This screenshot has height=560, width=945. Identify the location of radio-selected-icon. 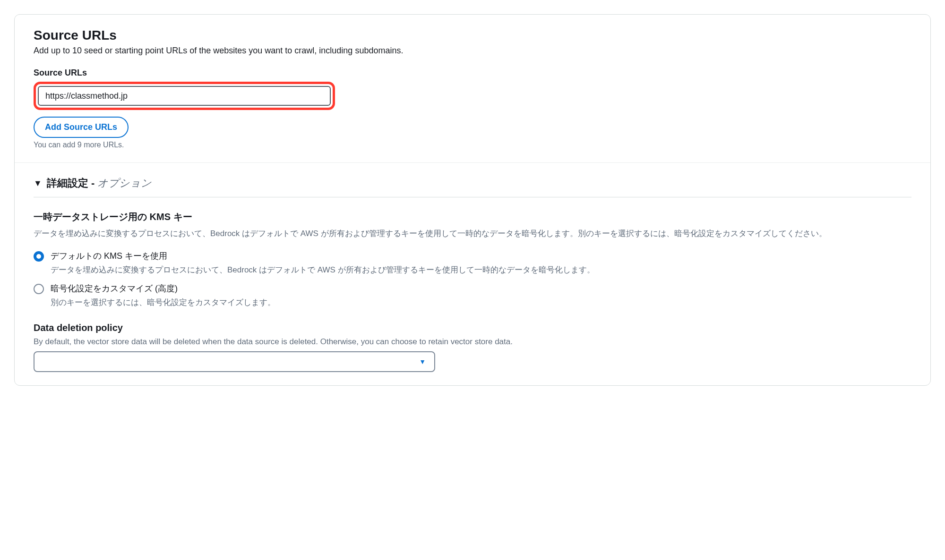
(39, 256).